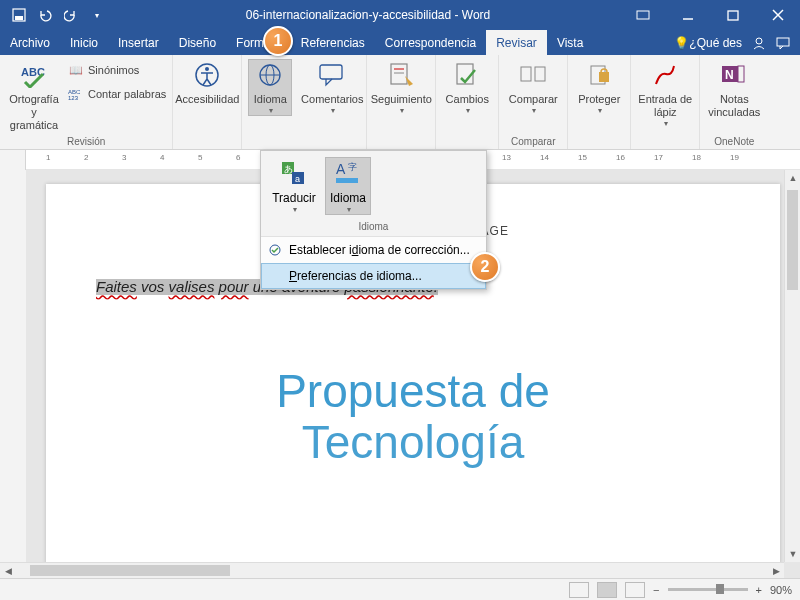  What do you see at coordinates (708, 43) in the screenshot?
I see `tell-me: 💡 ¿Qué des` at bounding box center [708, 43].